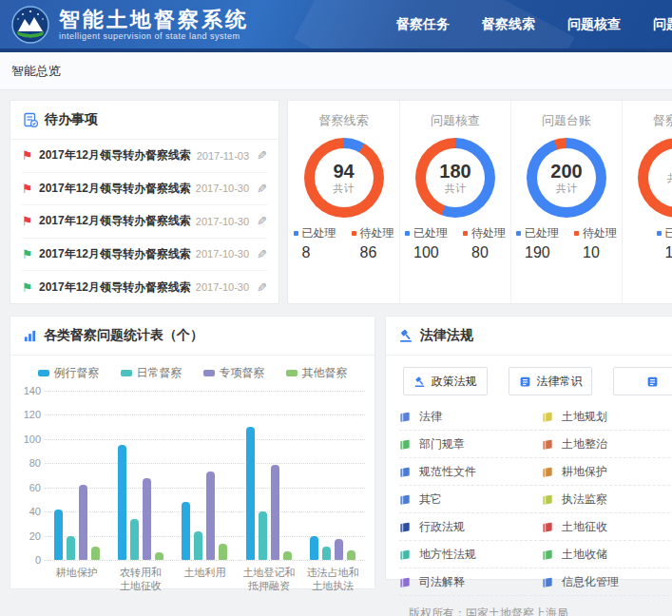 This screenshot has height=616, width=672. What do you see at coordinates (426, 243) in the screenshot?
I see `donut-legend-item: 已处理100` at bounding box center [426, 243].